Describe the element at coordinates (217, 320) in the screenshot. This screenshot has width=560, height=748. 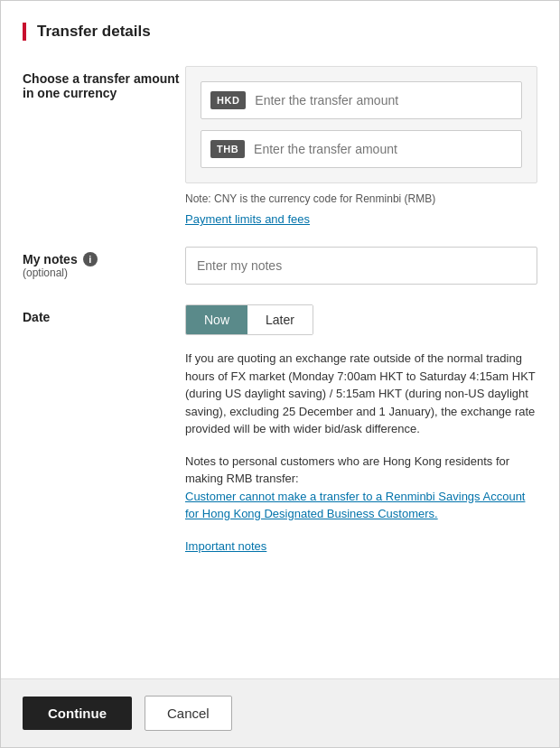
I see `now-button: Now` at that location.